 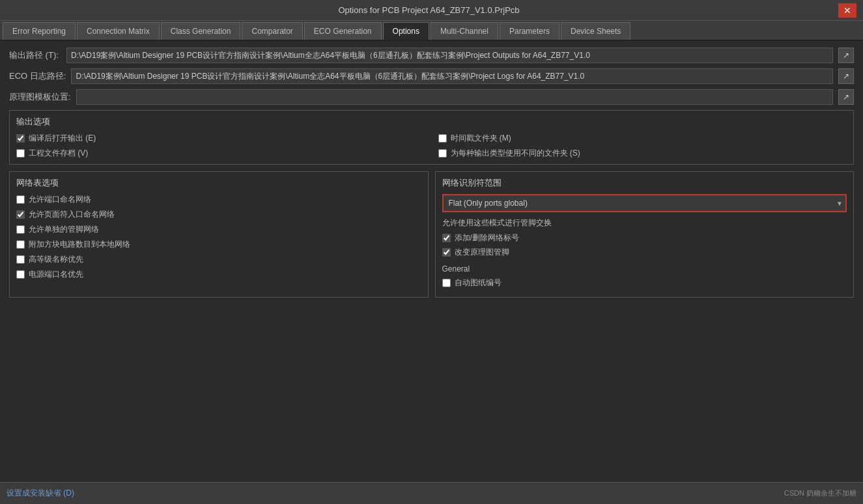 I want to click on set-default-link: 设置成安装缺省 (D), so click(x=40, y=494).